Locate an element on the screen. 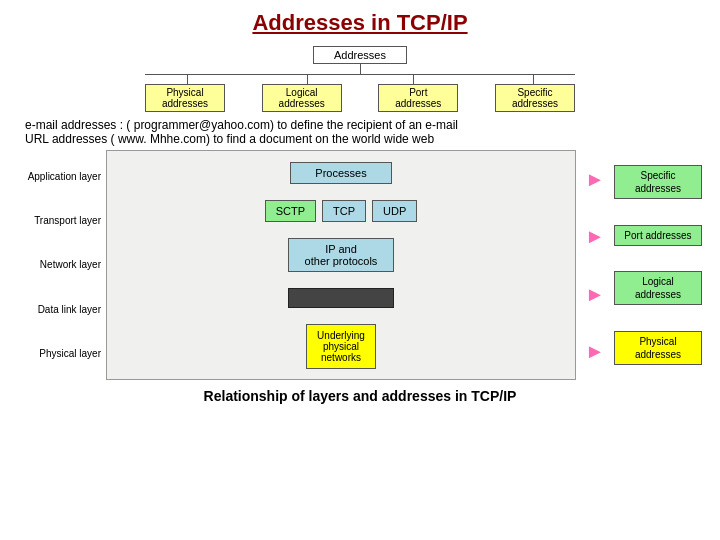 The image size is (720, 540). email-text: e-mail addresses : ( programmer@yahoo.co… is located at coordinates (360, 125).